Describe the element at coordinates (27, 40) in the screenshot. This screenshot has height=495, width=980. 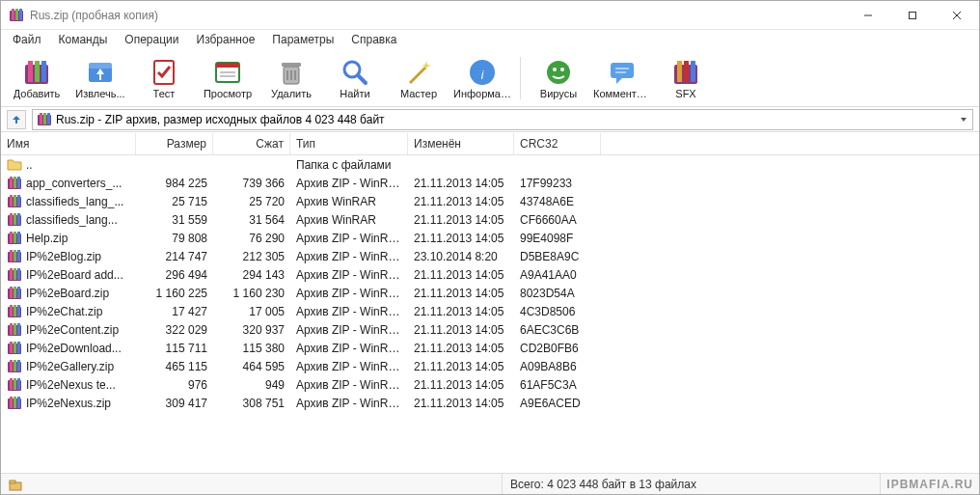
I see `menu-item: Файл` at that location.